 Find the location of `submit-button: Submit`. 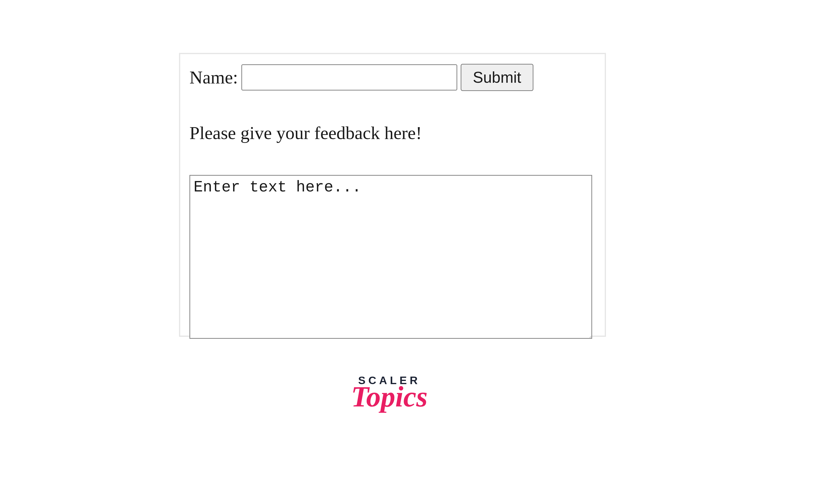

submit-button: Submit is located at coordinates (497, 78).